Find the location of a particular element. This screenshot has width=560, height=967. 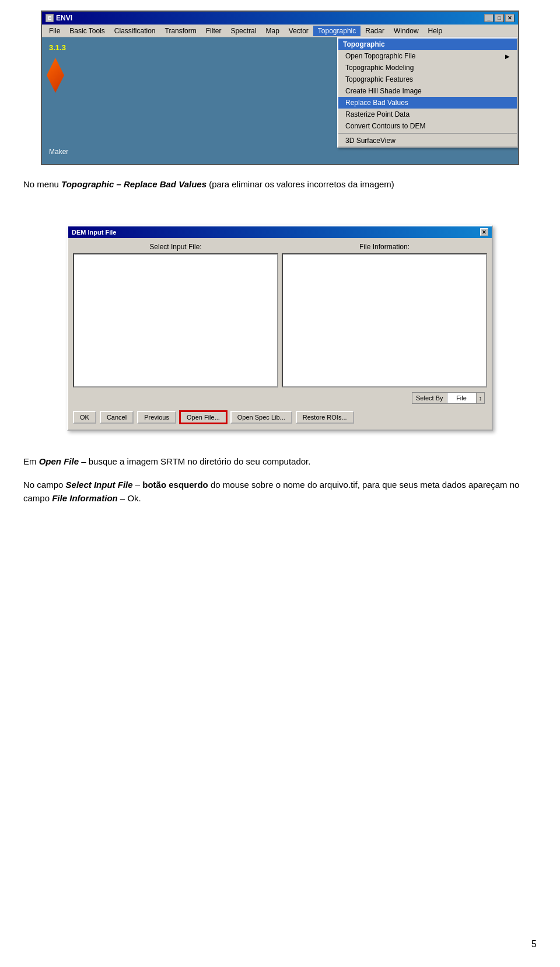

dropdown-title: Topographic is located at coordinates (428, 44).